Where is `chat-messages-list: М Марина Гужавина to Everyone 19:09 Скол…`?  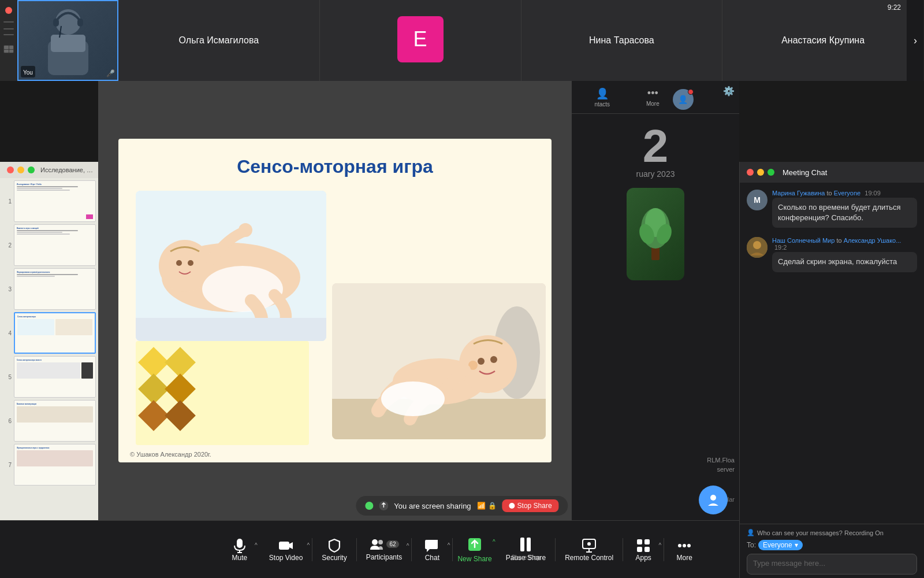
chat-messages-list: М Марина Гужавина to Everyone 19:09 Скол… is located at coordinates (832, 353).